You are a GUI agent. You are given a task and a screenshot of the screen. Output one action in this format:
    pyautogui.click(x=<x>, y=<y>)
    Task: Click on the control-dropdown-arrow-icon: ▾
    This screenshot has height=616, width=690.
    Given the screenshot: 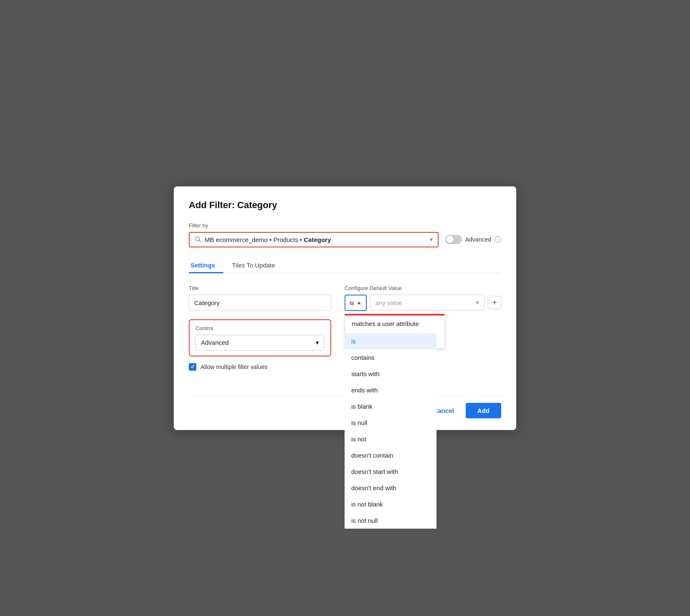 What is the action you would take?
    pyautogui.click(x=317, y=343)
    